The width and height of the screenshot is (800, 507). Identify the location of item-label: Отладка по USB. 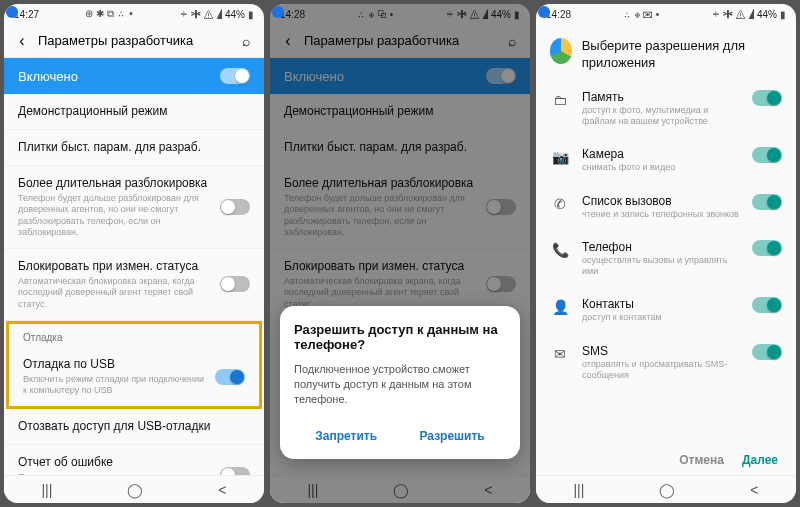
(114, 364).